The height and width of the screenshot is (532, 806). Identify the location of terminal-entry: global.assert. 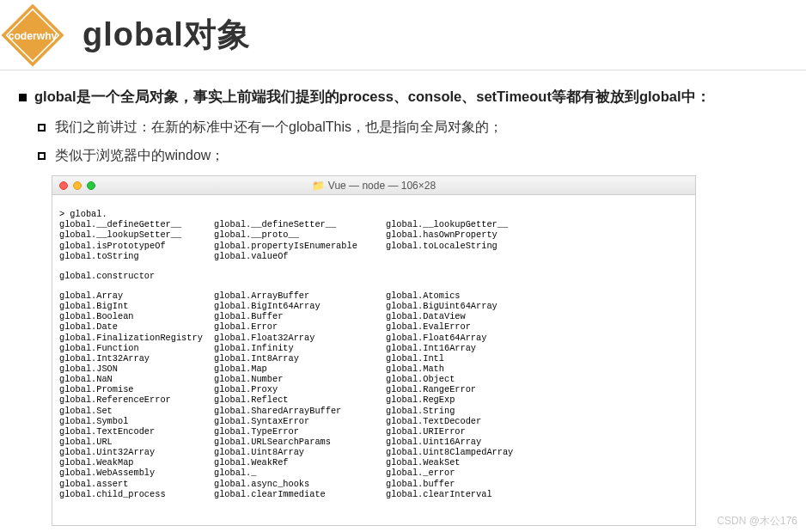
(137, 484).